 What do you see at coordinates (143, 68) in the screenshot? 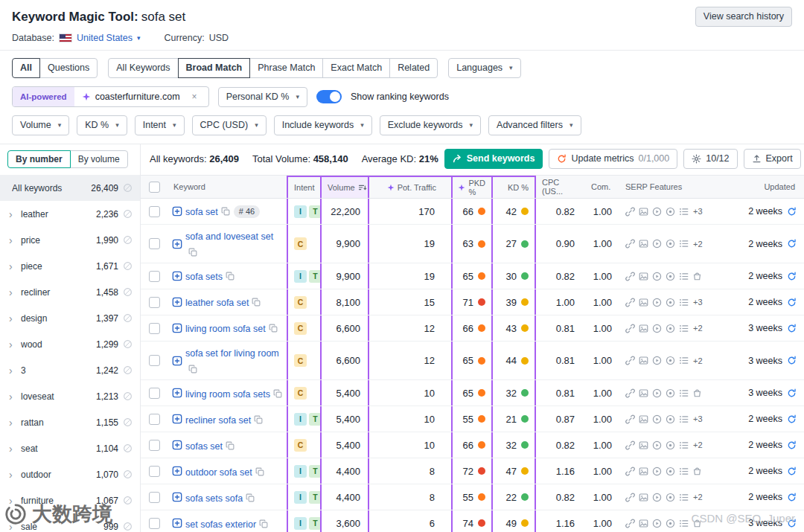
I see `tab-all-keywords: All Keywords` at bounding box center [143, 68].